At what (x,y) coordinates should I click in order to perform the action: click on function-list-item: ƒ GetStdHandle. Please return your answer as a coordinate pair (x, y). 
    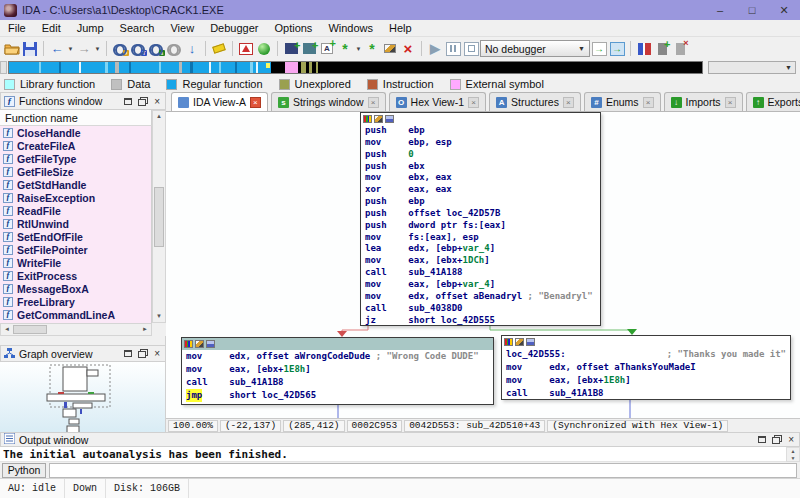
    Looking at the image, I should click on (76, 184).